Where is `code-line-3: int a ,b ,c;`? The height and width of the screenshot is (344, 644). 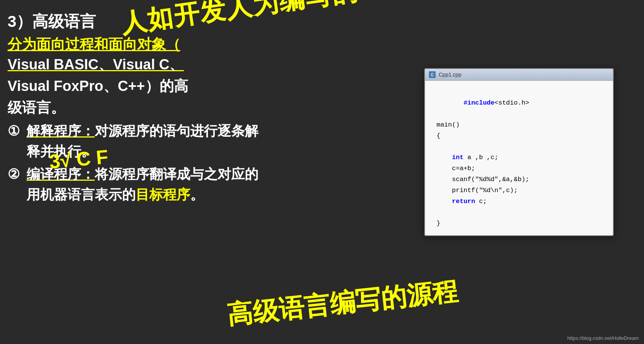 code-line-3: int a ,b ,c; is located at coordinates (519, 158).